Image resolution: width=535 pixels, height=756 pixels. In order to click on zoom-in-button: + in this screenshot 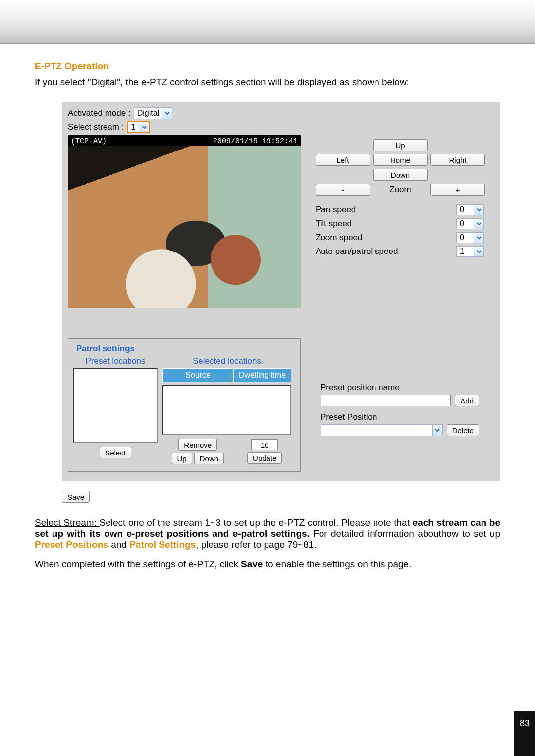, I will do `click(458, 190)`.